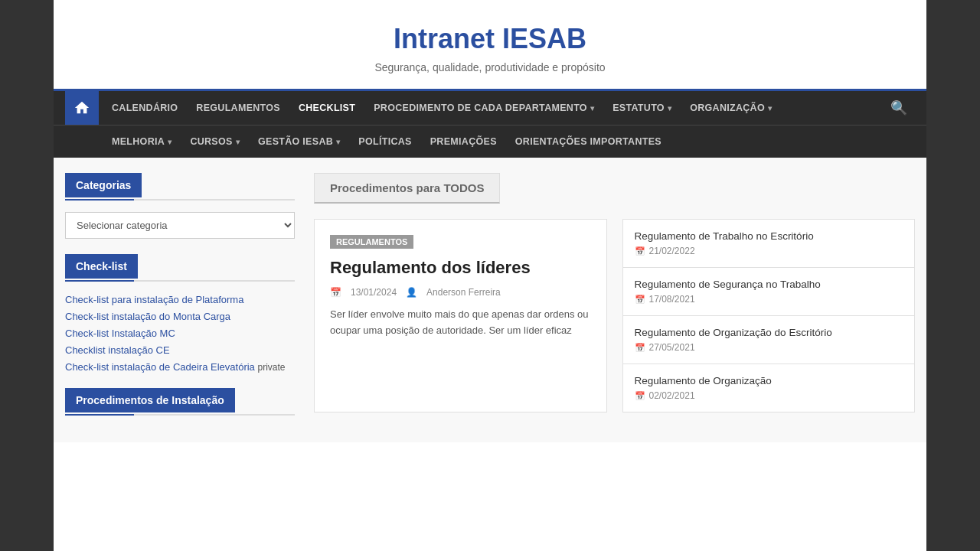 The width and height of the screenshot is (980, 551). I want to click on sidebar-divider, so click(180, 200).